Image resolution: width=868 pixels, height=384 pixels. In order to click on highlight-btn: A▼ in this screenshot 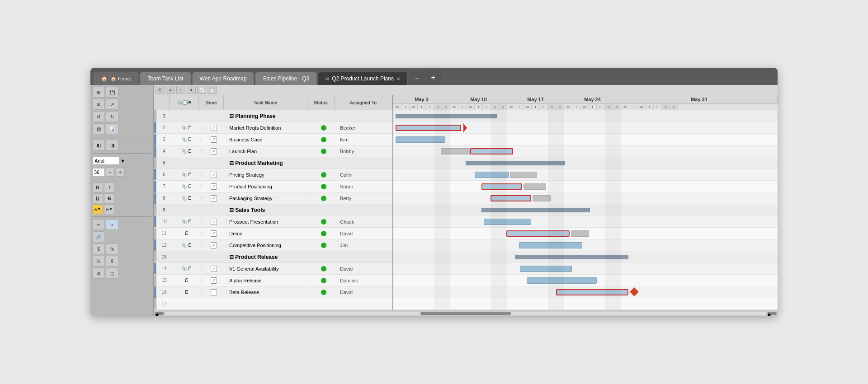, I will do `click(98, 209)`.